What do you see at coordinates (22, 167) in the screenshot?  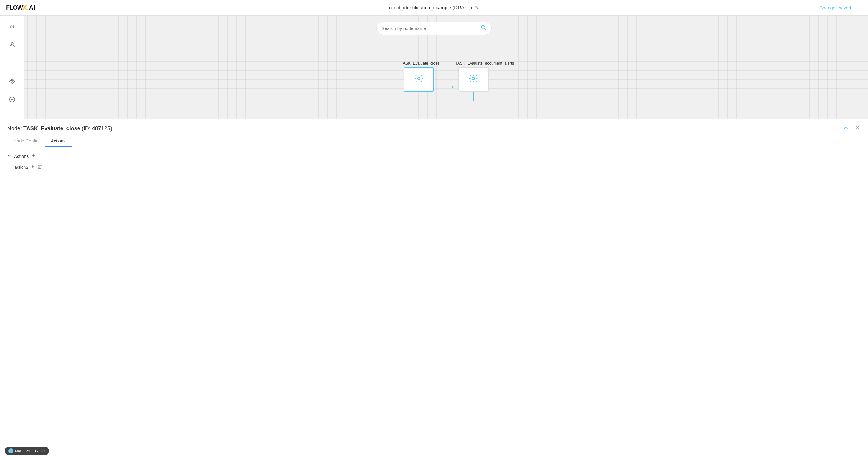 I see `action-item-name: action2` at bounding box center [22, 167].